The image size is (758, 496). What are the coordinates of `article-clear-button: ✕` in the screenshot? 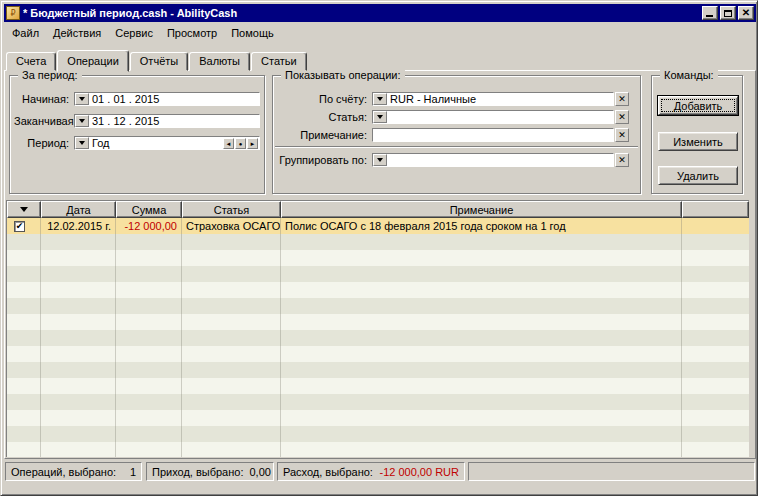 It's located at (622, 117).